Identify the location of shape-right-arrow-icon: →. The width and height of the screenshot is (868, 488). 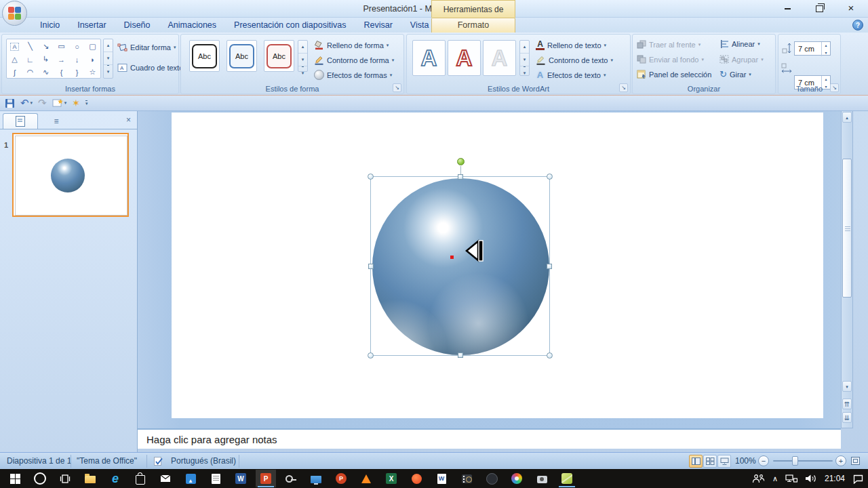
(61, 60).